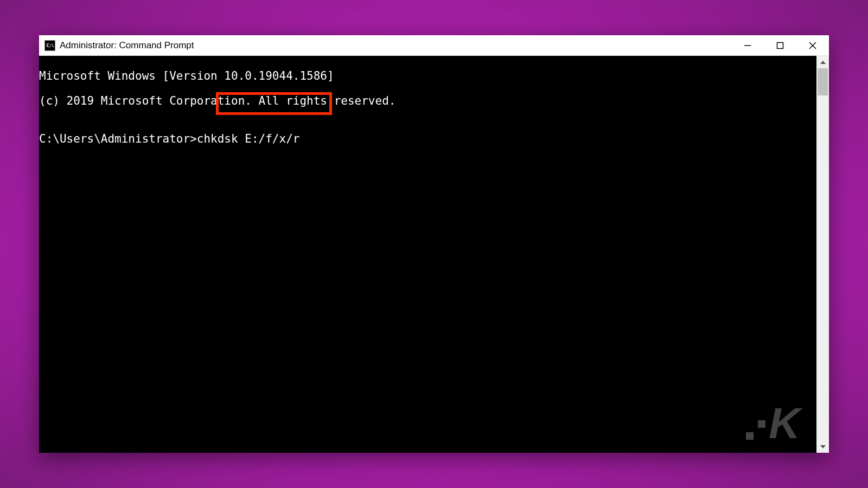 This screenshot has height=488, width=868. What do you see at coordinates (118, 139) in the screenshot?
I see `terminal-prompt: C:\Users\Administrator>` at bounding box center [118, 139].